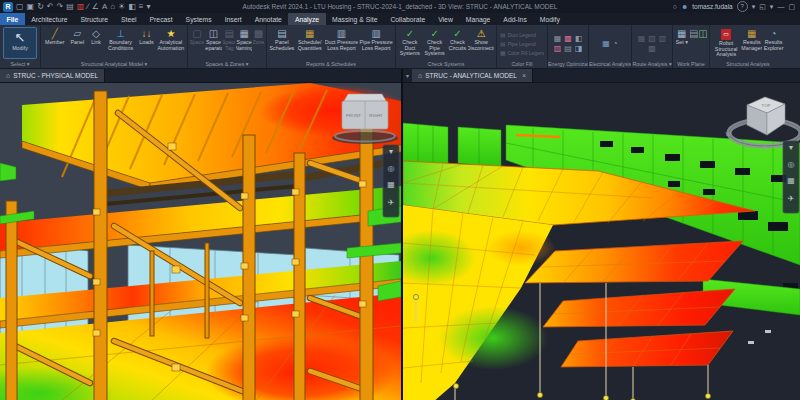 Image resolution: width=800 pixels, height=400 pixels. Describe the element at coordinates (568, 64) in the screenshot. I see `panel-label-energy: Energy Optimization` at that location.